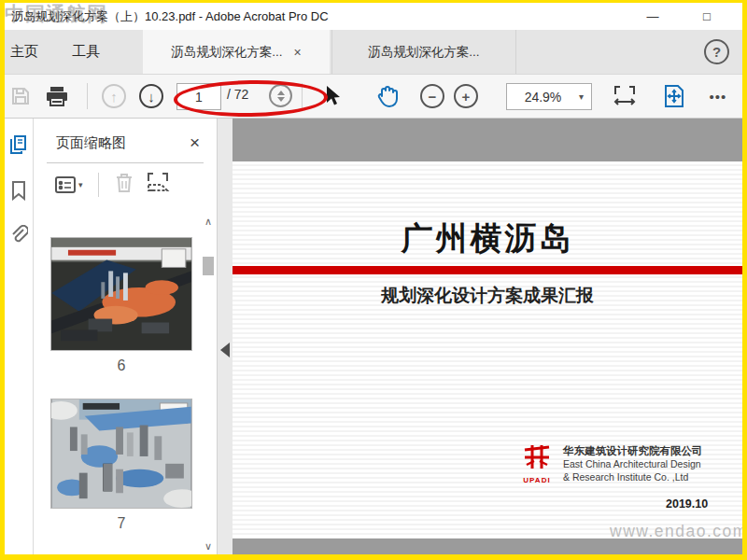 This screenshot has width=747, height=560. I want to click on page-thumbnails-icon, so click(19, 147).